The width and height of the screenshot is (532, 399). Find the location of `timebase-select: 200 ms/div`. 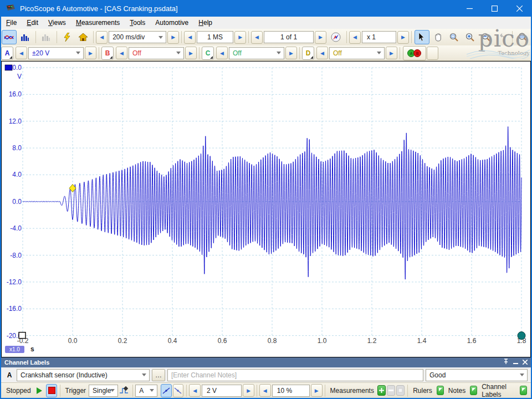

timebase-select: 200 ms/div is located at coordinates (137, 37).